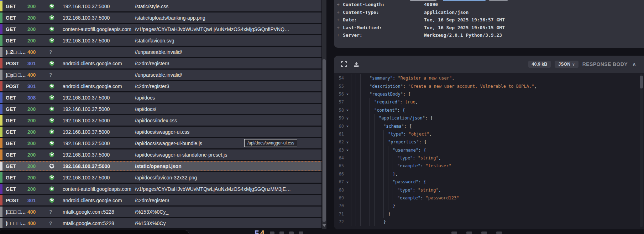 The width and height of the screenshot is (644, 234). I want to click on path-cell: /%153X%0Cy_, so click(228, 212).